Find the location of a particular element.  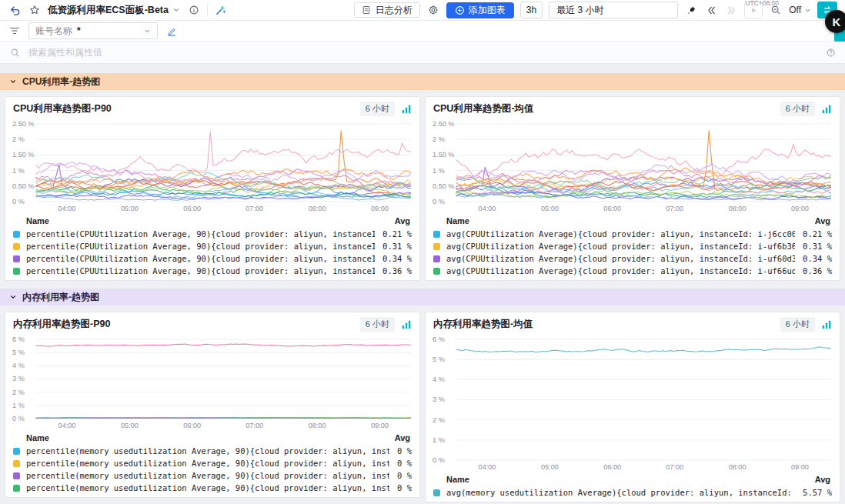

panel-title: 内存利用率趋势图-P90 is located at coordinates (62, 325).